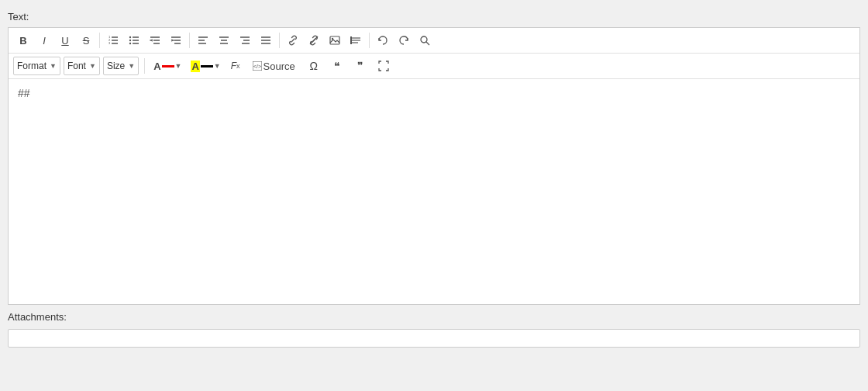 The width and height of the screenshot is (868, 391). What do you see at coordinates (383, 40) in the screenshot?
I see `undo-icon` at bounding box center [383, 40].